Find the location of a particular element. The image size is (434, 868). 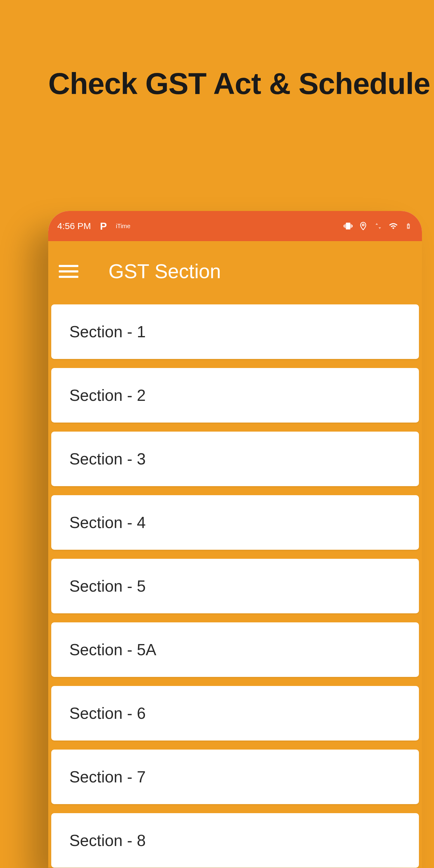

status-app-icon: P is located at coordinates (104, 226).